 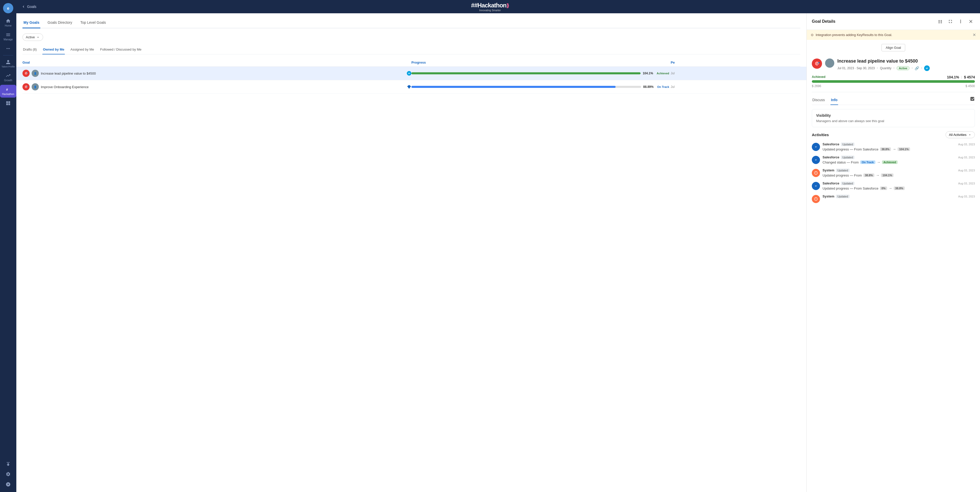 What do you see at coordinates (893, 167) in the screenshot?
I see `activities-section: Activities All Activities SF` at bounding box center [893, 167].